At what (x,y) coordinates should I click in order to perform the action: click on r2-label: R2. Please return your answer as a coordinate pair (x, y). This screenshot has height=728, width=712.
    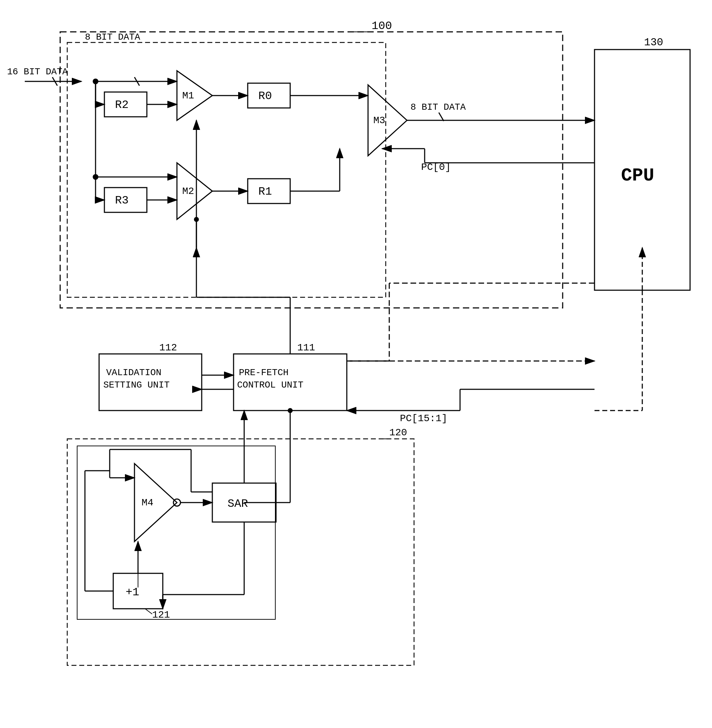
    Looking at the image, I should click on (122, 105).